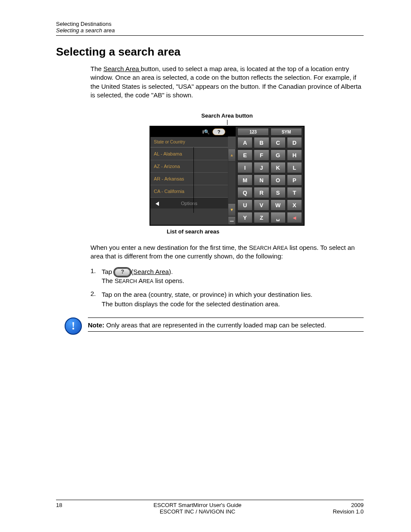 This screenshot has width=411, height=532. Describe the element at coordinates (278, 180) in the screenshot. I see `key: O` at that location.